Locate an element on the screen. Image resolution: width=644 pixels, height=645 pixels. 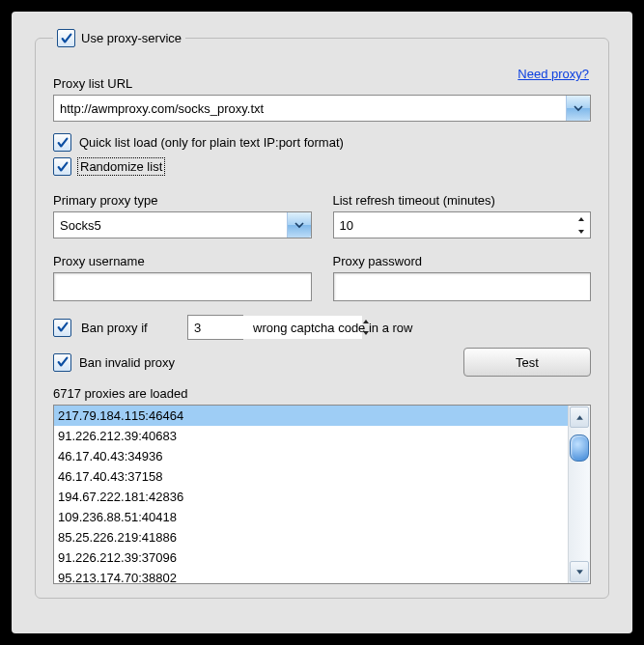
primary-type-value is located at coordinates (170, 225).